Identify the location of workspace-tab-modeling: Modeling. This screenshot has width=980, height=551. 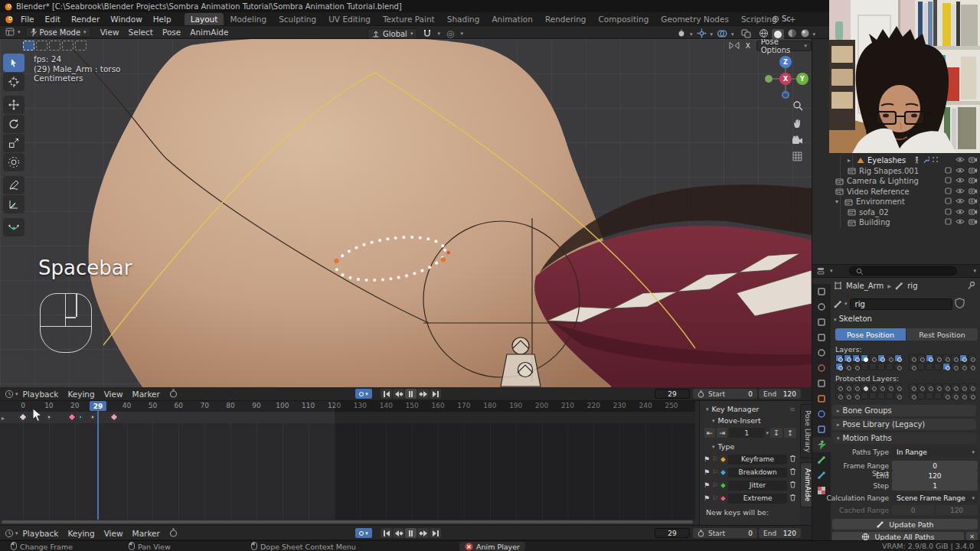
(248, 19).